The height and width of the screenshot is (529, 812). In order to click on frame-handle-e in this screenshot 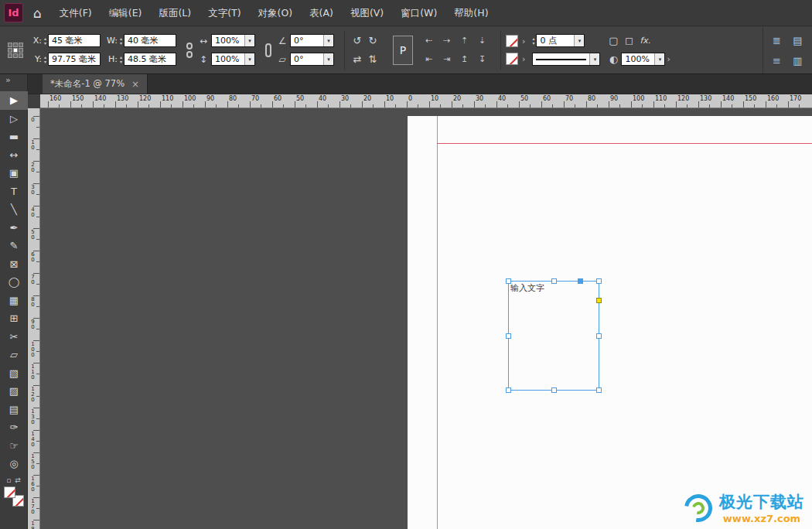, I will do `click(599, 336)`.